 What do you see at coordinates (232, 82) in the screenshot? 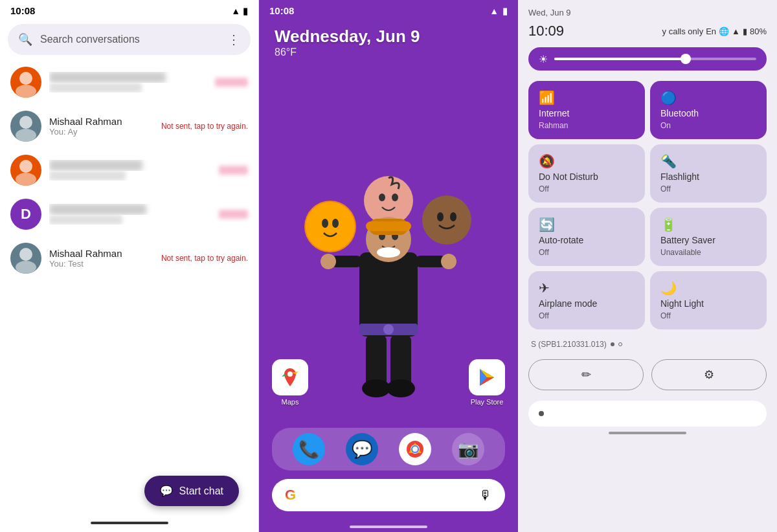
I see `conv-error: error msg` at bounding box center [232, 82].